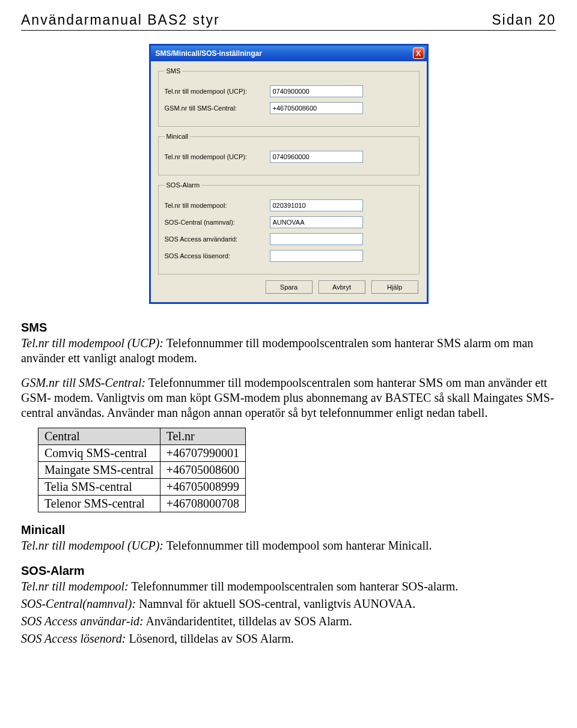  Describe the element at coordinates (218, 205) in the screenshot. I see `label-sos-modempool: Tel.nr till modempool:` at that location.